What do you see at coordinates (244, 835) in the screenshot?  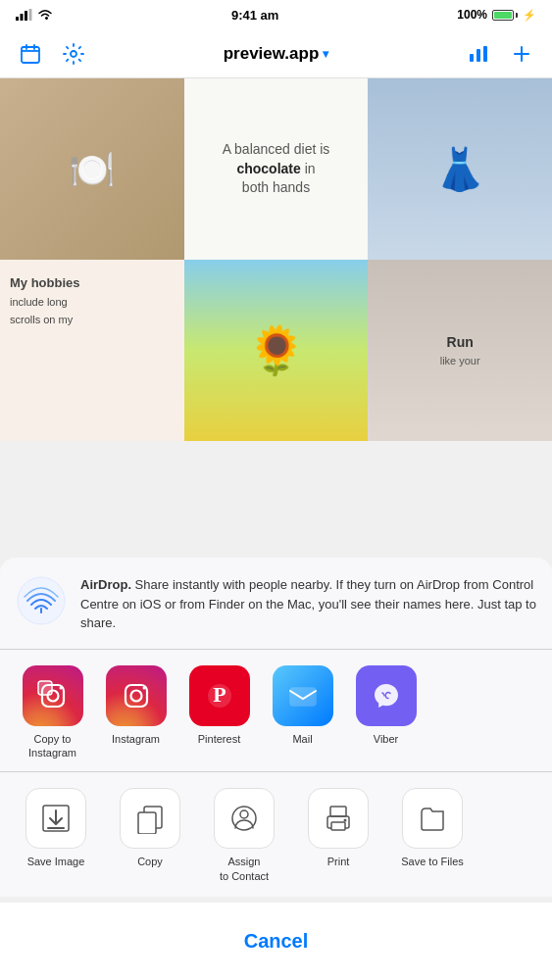 I see `action-assign-to-contact: Assign to Contact` at bounding box center [244, 835].